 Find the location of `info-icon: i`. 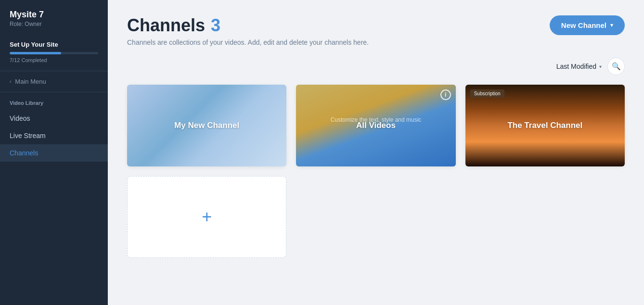

info-icon: i is located at coordinates (446, 95).